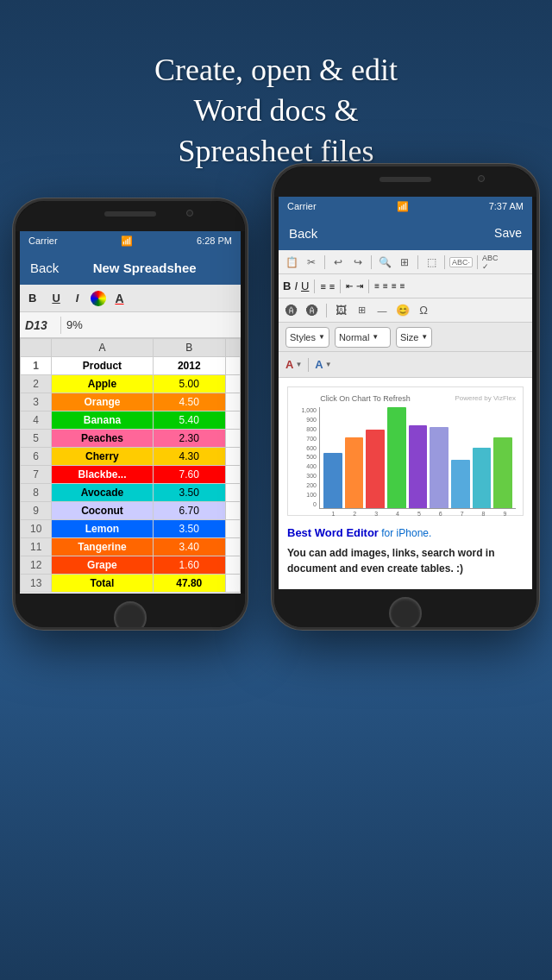 The height and width of the screenshot is (980, 552). I want to click on spreadsheet-area: A B 1 Product 2012 2, so click(130, 466).